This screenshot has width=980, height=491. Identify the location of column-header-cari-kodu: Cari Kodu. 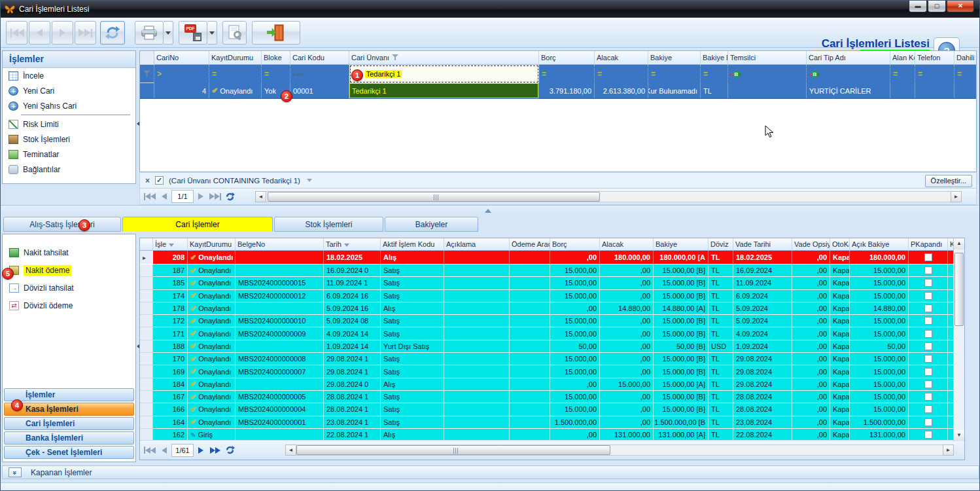
(320, 58).